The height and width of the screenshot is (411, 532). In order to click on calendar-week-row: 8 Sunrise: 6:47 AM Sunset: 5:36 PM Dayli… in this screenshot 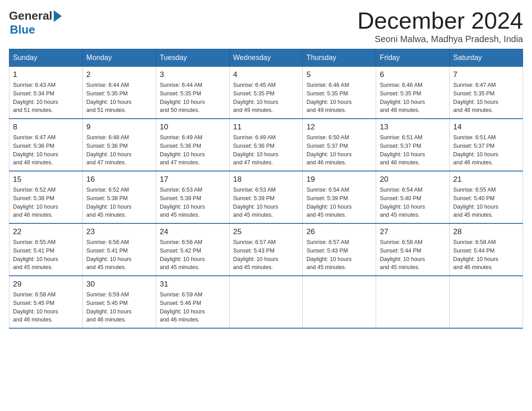, I will do `click(266, 145)`.